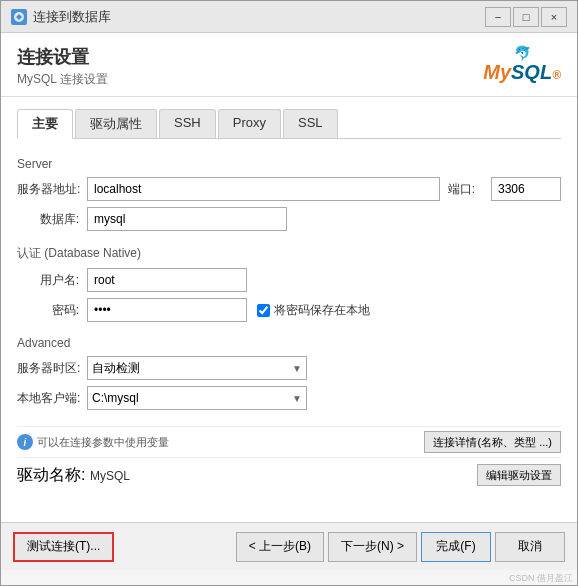  What do you see at coordinates (72, 17) in the screenshot?
I see `window-title: 连接到数据库` at bounding box center [72, 17].